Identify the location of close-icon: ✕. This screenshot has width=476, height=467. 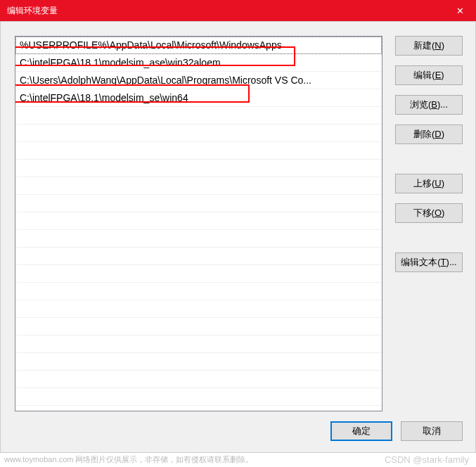
(460, 11).